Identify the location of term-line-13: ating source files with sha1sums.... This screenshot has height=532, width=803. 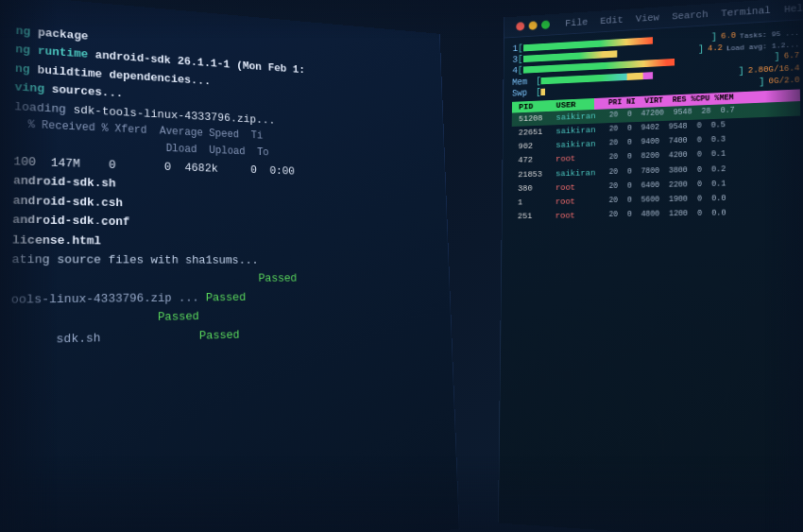
(215, 259).